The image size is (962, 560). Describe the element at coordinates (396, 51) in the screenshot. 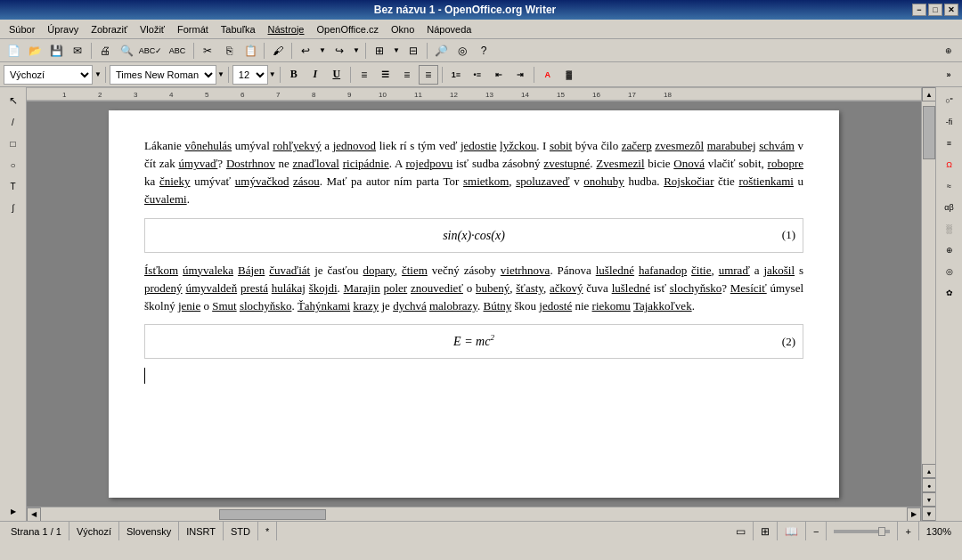

I see `insert-table-dropdown: ▼` at that location.